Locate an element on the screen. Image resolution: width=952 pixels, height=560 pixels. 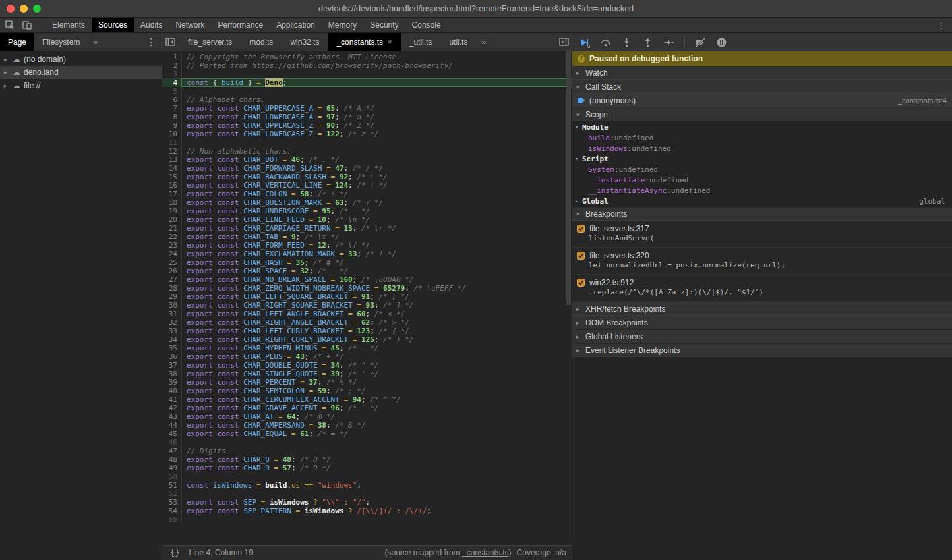
line-number: 28 is located at coordinates (172, 289).